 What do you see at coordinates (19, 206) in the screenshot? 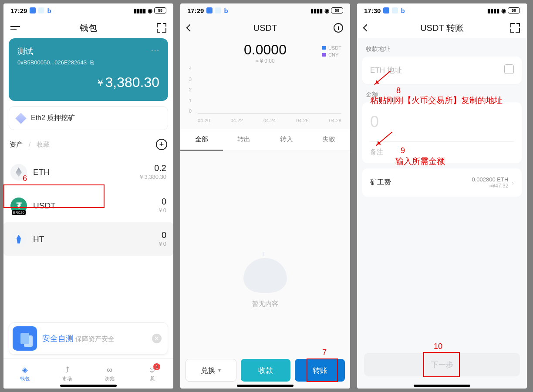
I see `usdt-icon: ERC20` at bounding box center [19, 206].